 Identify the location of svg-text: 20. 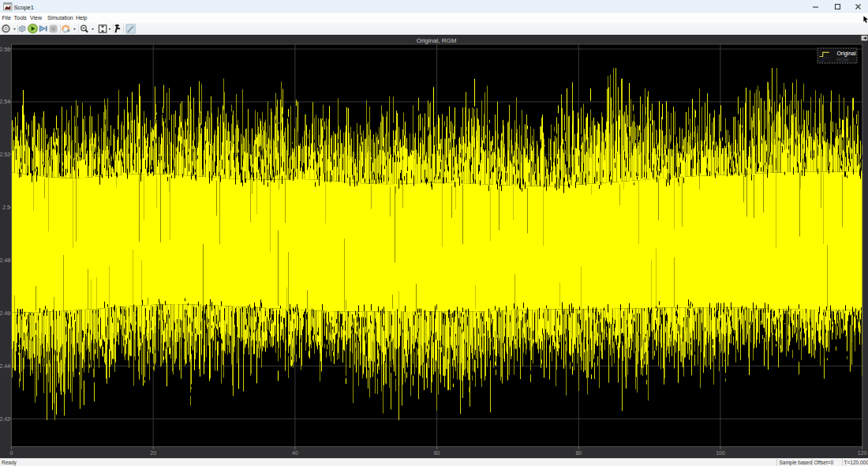
(153, 453).